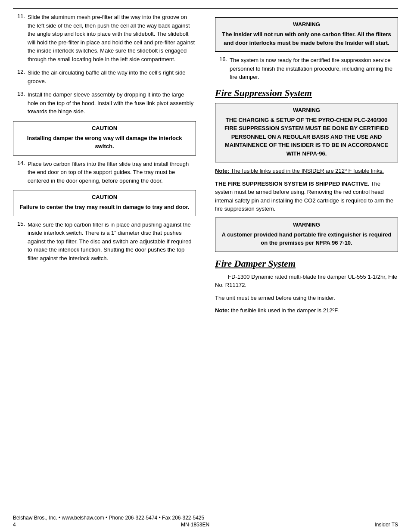  What do you see at coordinates (307, 311) in the screenshot?
I see `fire-damper-note: Note: the fusible link used in the dampe…` at bounding box center [307, 311].